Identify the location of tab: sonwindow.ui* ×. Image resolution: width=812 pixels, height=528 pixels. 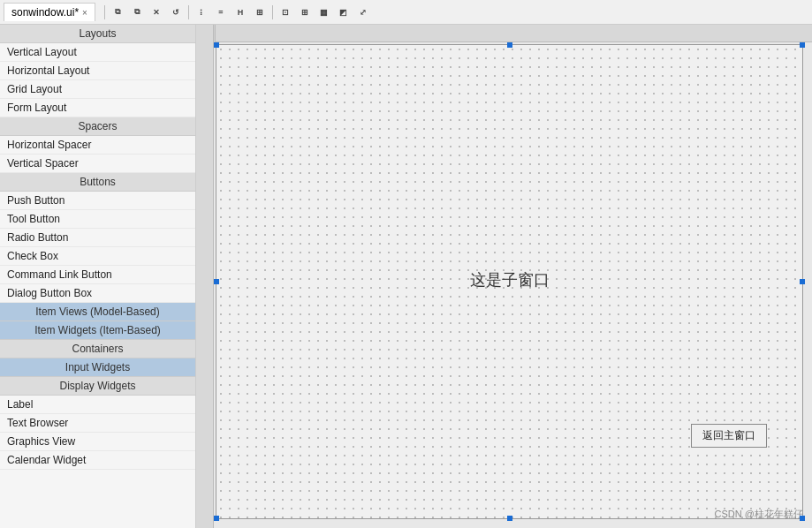
(49, 12).